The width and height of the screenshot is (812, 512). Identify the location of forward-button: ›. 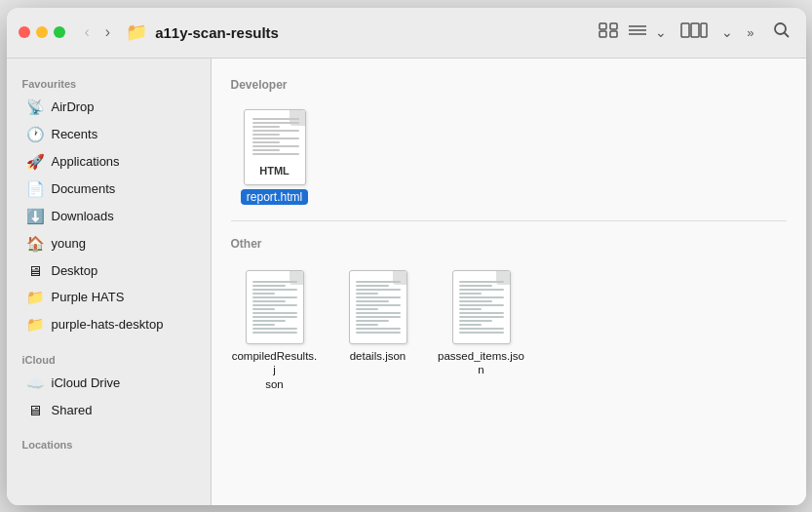
(107, 32).